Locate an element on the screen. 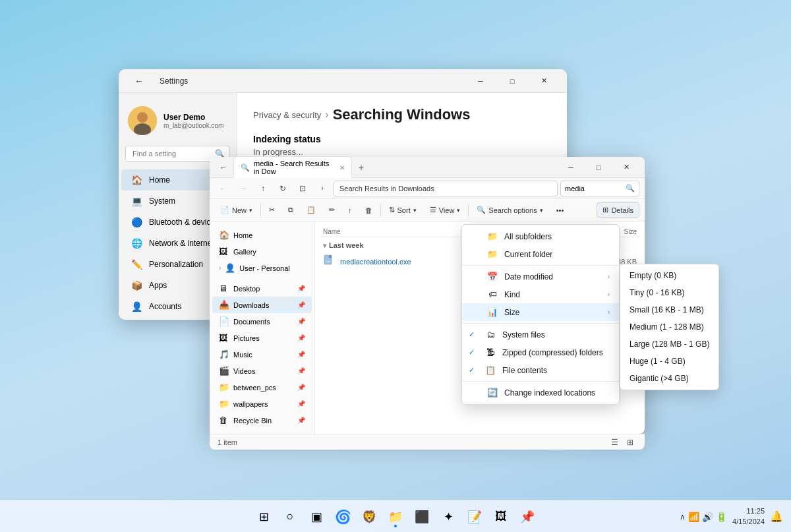 Image resolution: width=791 pixels, height=532 pixels. nav-documents-label: Documents is located at coordinates (252, 322).